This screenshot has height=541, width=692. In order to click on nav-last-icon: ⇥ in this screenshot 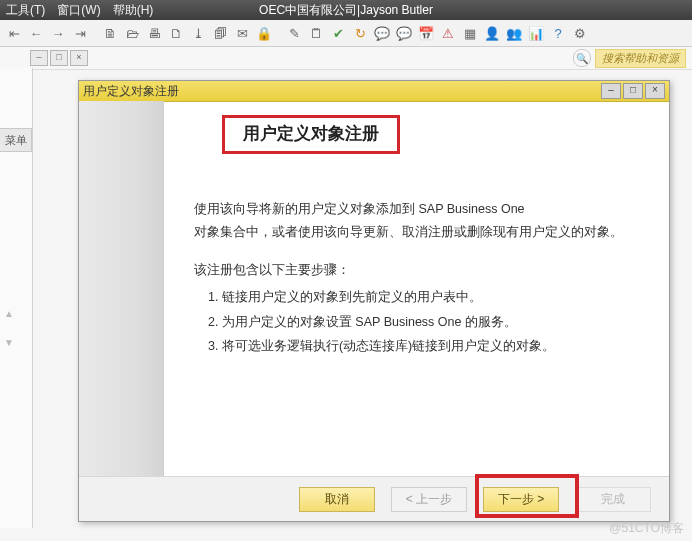, I will do `click(80, 33)`.